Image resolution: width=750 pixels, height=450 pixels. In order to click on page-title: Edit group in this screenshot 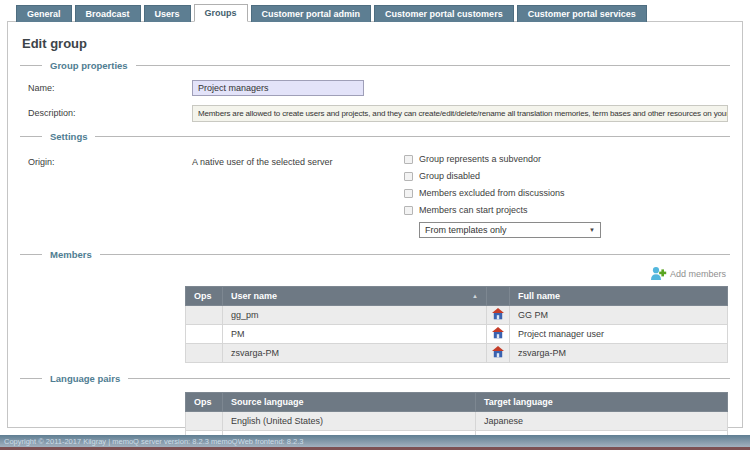, I will do `click(376, 44)`.